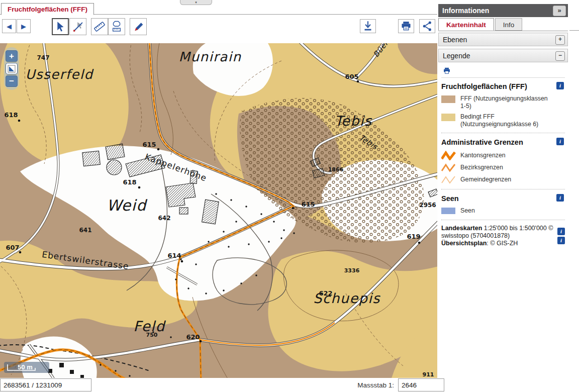 This screenshot has width=579, height=392. I want to click on print-legend-button, so click(447, 71).